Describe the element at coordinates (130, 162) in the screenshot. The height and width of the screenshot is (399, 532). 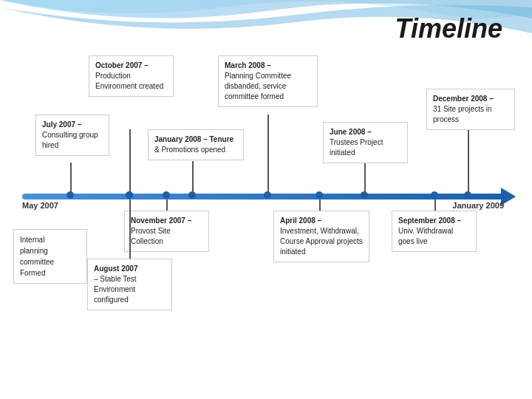
I see `connector-oct2007` at that location.